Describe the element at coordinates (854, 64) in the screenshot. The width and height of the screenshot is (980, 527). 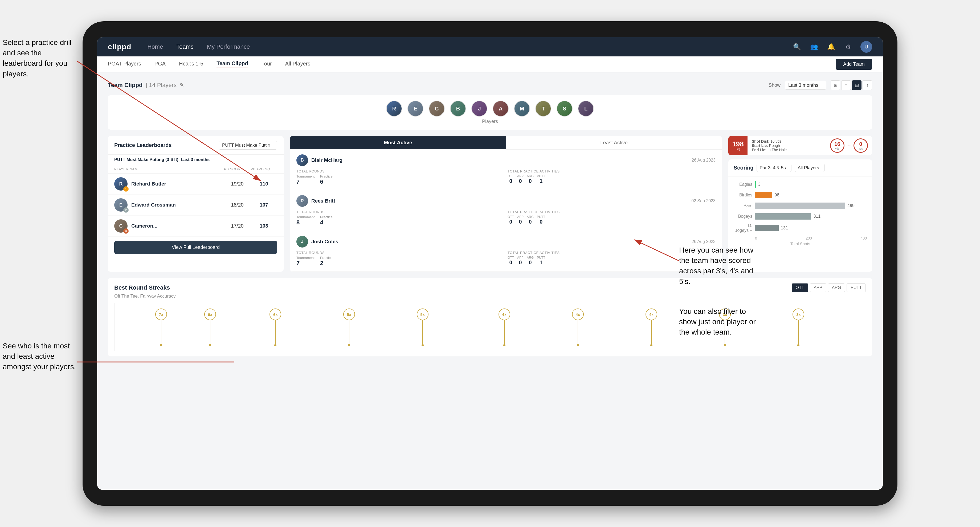
I see `add-team-button: Add Team` at that location.